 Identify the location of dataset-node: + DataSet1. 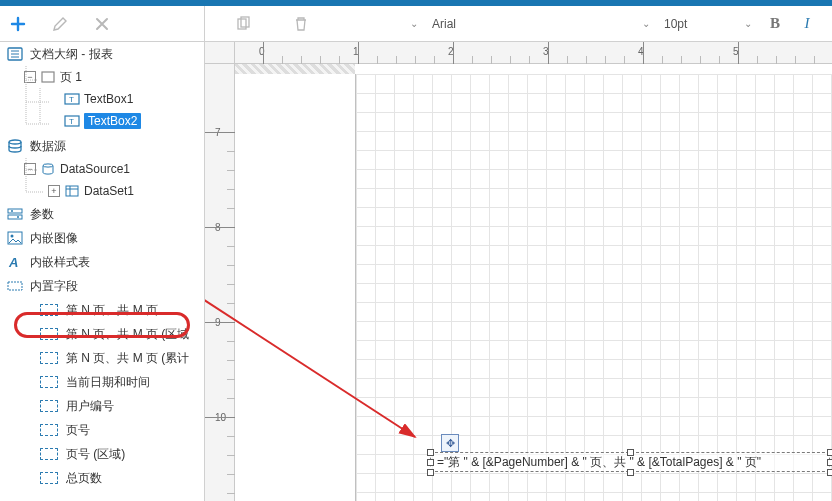
(104, 191).